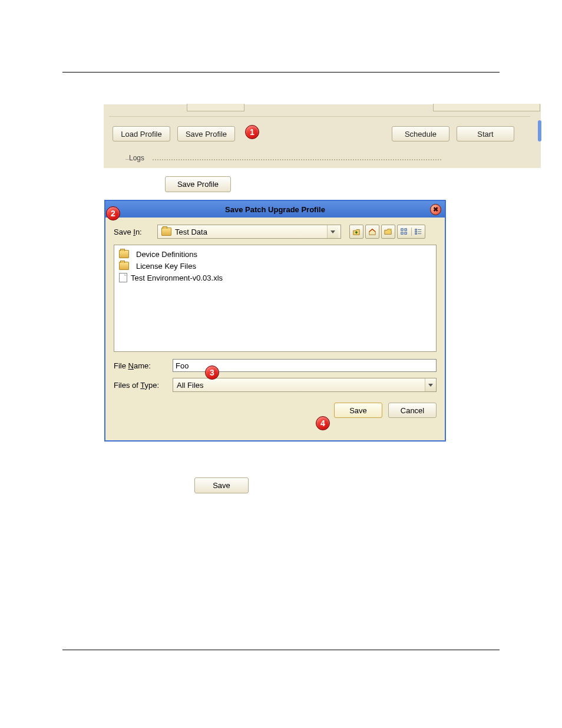 The height and width of the screenshot is (728, 562). Describe the element at coordinates (405, 232) in the screenshot. I see `list-view-icon` at that location.